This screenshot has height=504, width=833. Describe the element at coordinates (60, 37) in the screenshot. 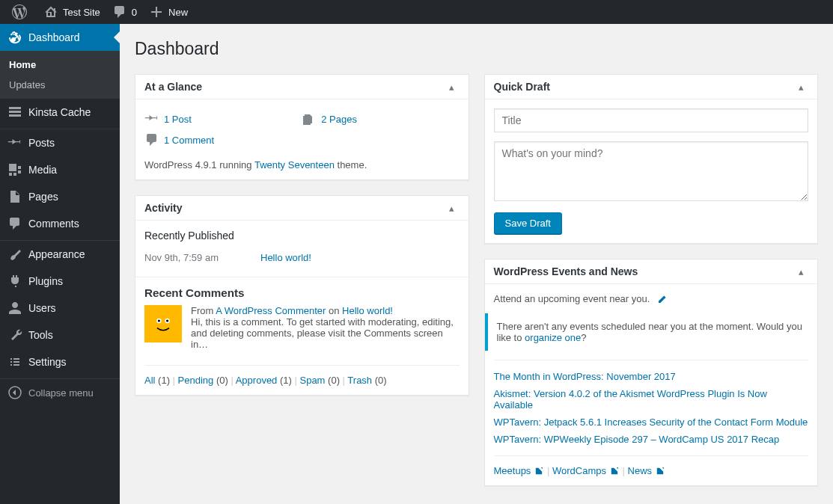

I see `menu-dashboard: Dashboard` at that location.